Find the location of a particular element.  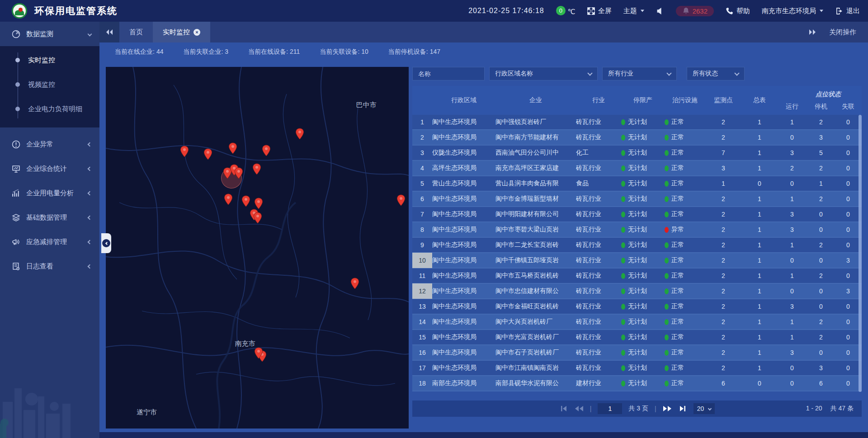

col-facility: 治污设施 is located at coordinates (685, 100).